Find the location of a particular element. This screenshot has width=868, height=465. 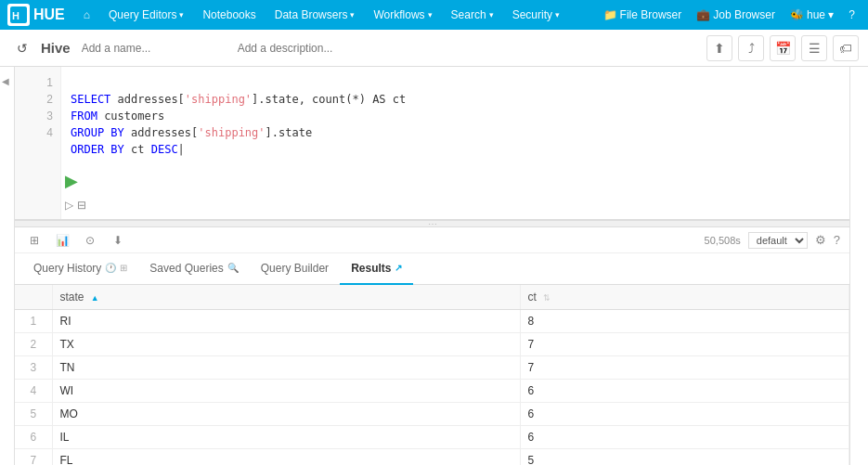

nav-security-label: Security is located at coordinates (533, 15).